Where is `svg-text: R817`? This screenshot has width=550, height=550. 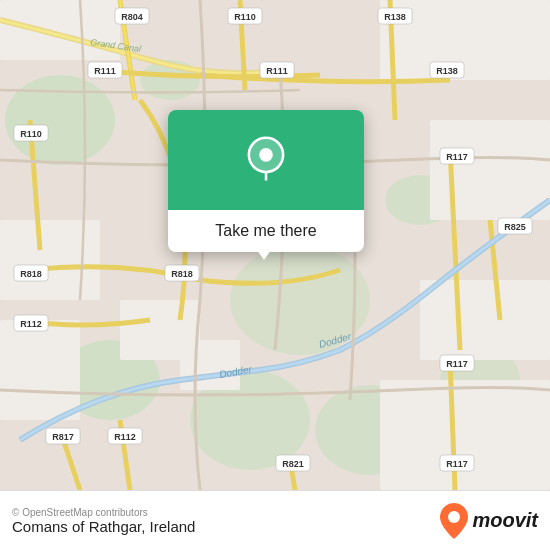
svg-text: R817 is located at coordinates (63, 437).